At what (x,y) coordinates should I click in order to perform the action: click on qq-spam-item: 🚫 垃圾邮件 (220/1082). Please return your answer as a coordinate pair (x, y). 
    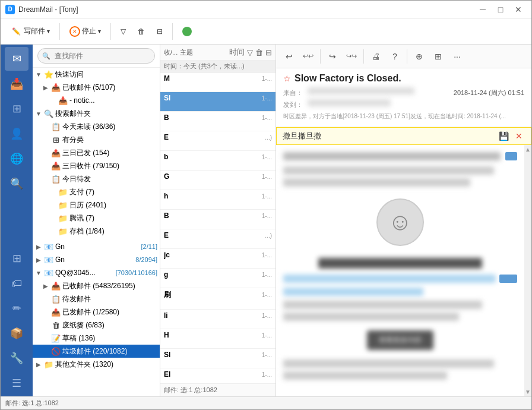
    Looking at the image, I should click on (96, 351).